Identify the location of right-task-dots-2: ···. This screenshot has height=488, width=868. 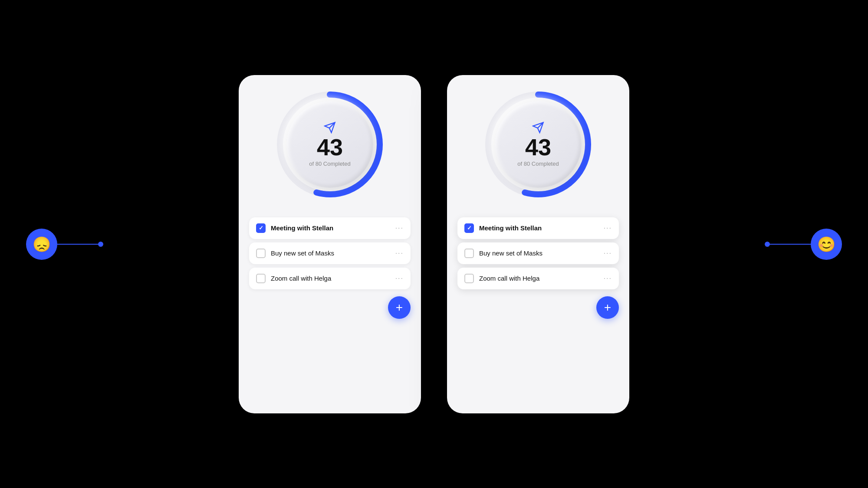
(608, 253).